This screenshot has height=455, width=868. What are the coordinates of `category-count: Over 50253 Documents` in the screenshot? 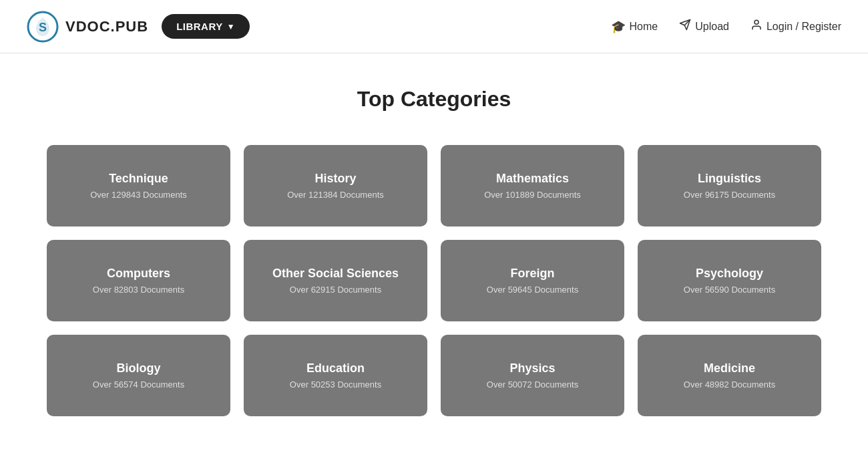 It's located at (335, 385).